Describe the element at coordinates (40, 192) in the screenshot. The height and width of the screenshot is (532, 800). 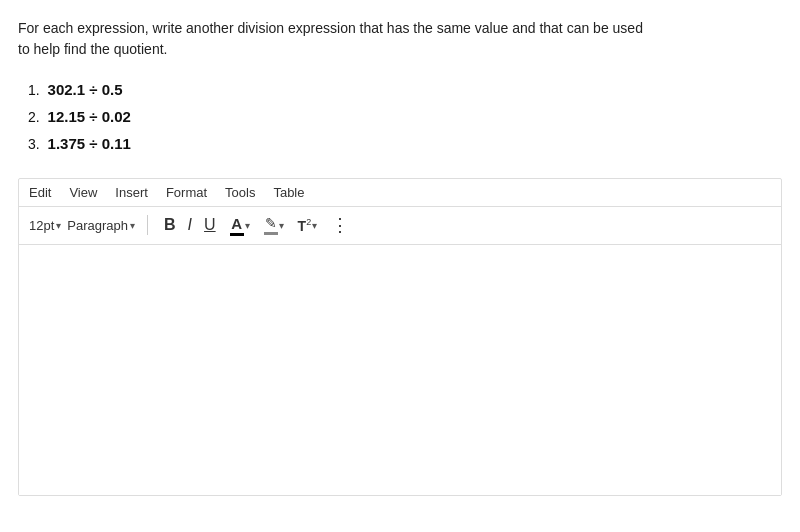
I see `menu-edit: Edit` at that location.